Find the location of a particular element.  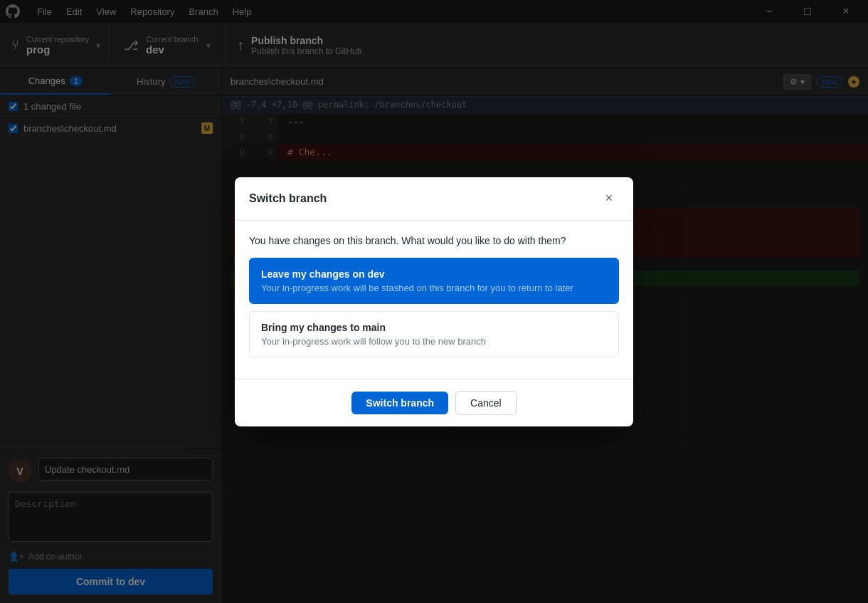

modal-question: You have changes on this branch. What wo… is located at coordinates (434, 241).